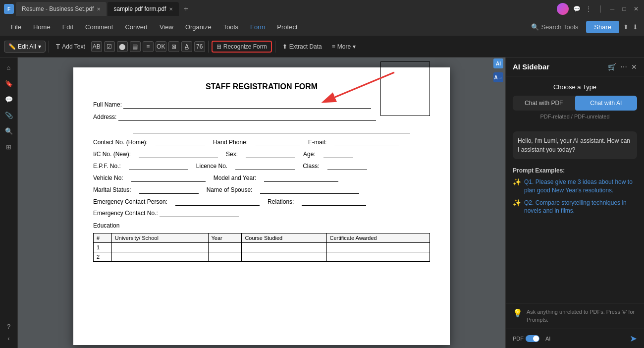 Image resolution: width=644 pixels, height=348 pixels. What do you see at coordinates (518, 313) in the screenshot?
I see `hint-bulb-icon: 💡` at bounding box center [518, 313].